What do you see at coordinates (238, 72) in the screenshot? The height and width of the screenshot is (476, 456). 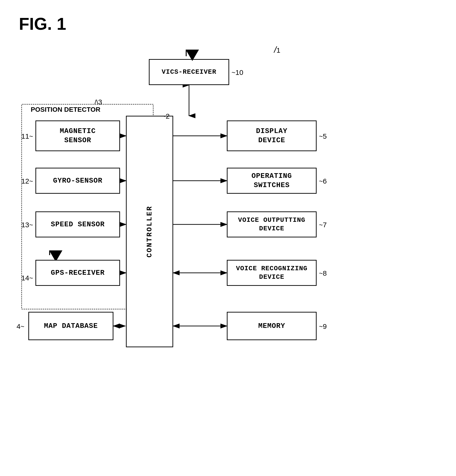 I see `ref-10: ~10` at bounding box center [238, 72].